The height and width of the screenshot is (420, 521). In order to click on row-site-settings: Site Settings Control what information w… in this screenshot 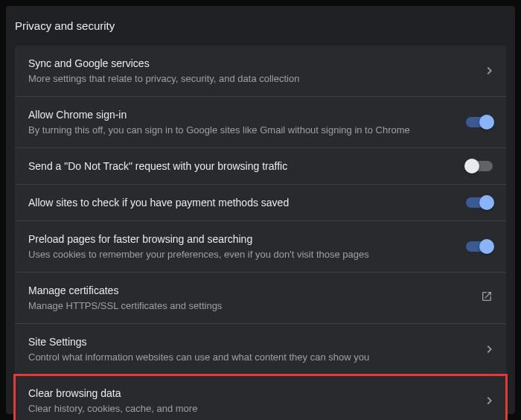, I will do `click(260, 350)`.